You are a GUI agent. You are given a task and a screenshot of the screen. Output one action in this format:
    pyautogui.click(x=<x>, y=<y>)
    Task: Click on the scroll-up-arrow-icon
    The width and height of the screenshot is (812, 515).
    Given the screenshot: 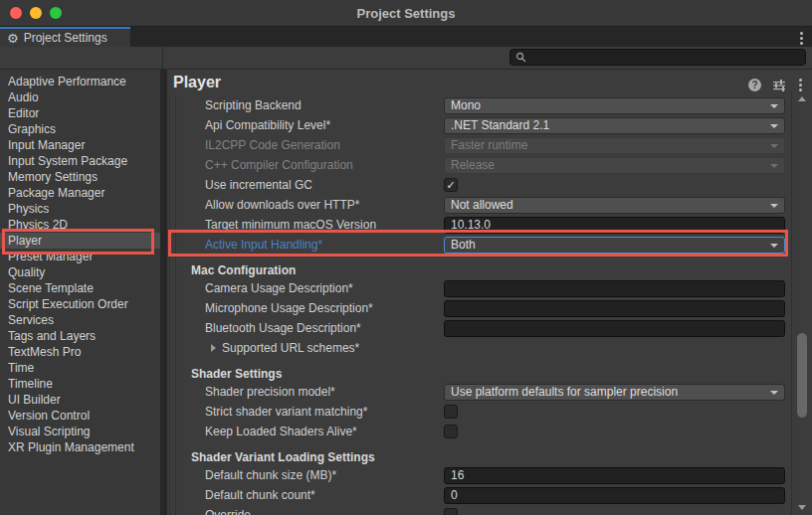 What is the action you would take?
    pyautogui.click(x=802, y=99)
    